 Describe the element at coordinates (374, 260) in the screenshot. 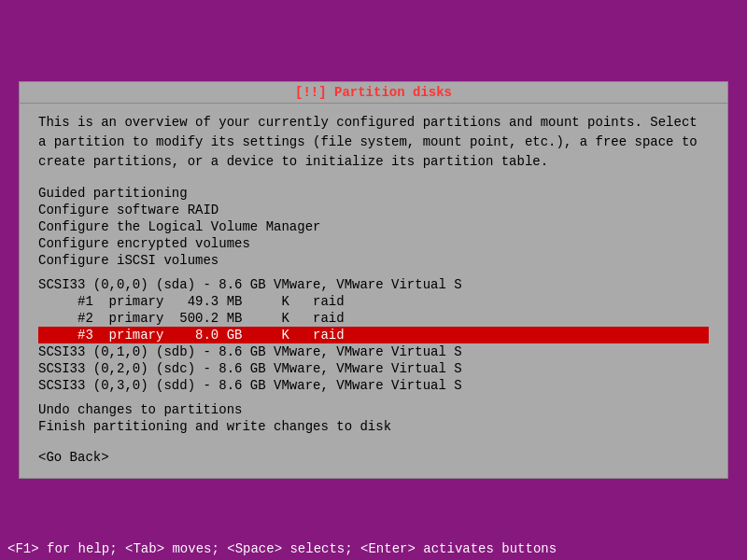

I see `list-item: Configure iSCSI volumes` at that location.